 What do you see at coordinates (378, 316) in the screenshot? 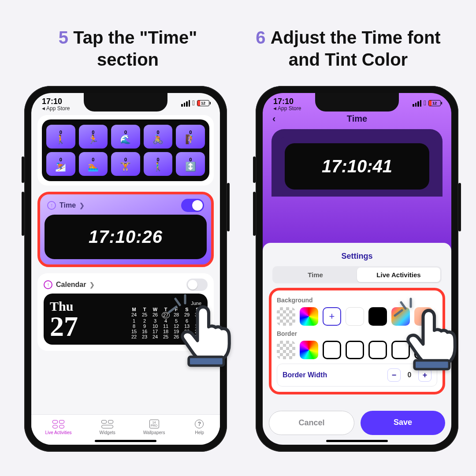
I see `swatch-black` at bounding box center [378, 316].